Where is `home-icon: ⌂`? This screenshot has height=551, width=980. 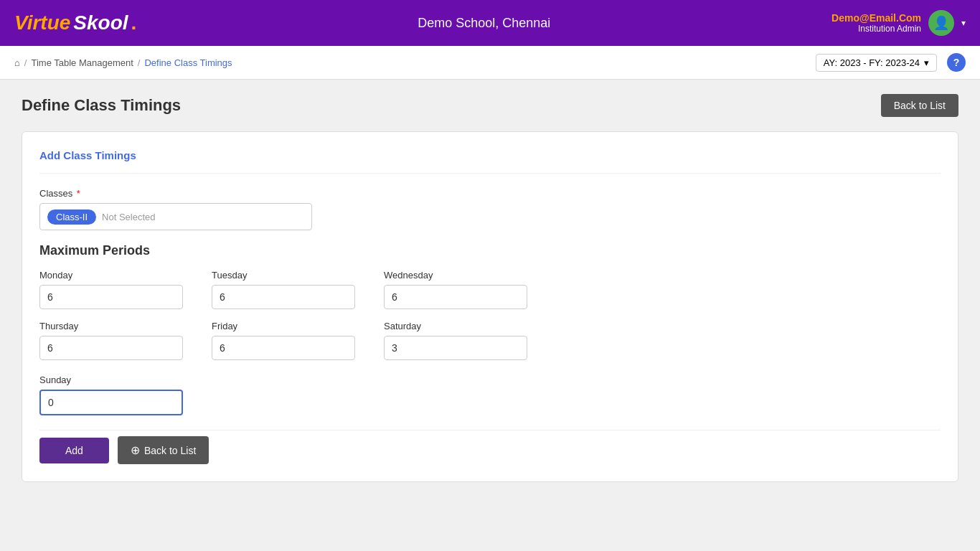 home-icon: ⌂ is located at coordinates (17, 63).